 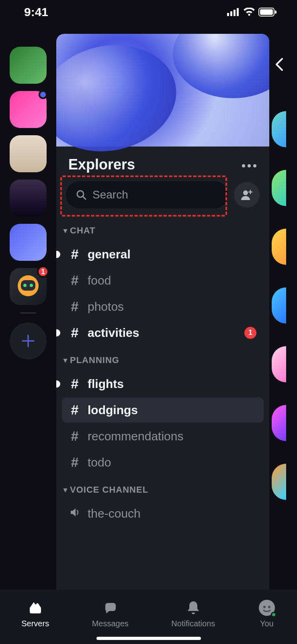 What do you see at coordinates (35, 608) in the screenshot?
I see `servers-icon` at bounding box center [35, 608].